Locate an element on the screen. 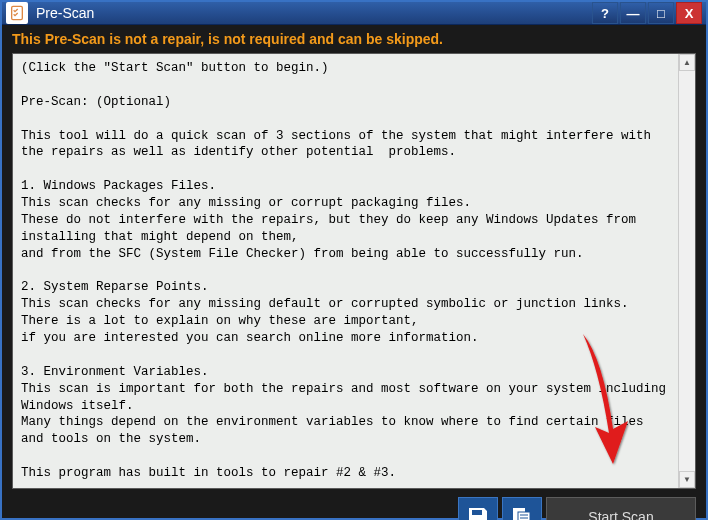  copy-button is located at coordinates (522, 508).